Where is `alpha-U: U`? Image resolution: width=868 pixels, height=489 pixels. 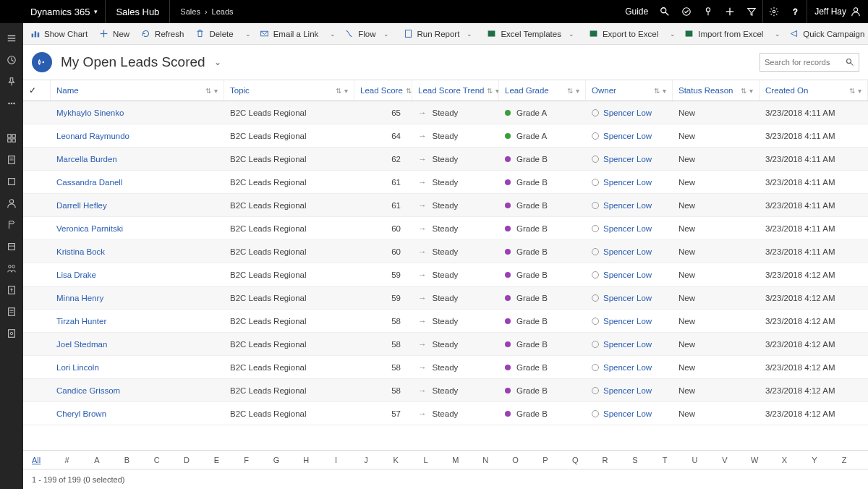 alpha-U: U is located at coordinates (694, 460).